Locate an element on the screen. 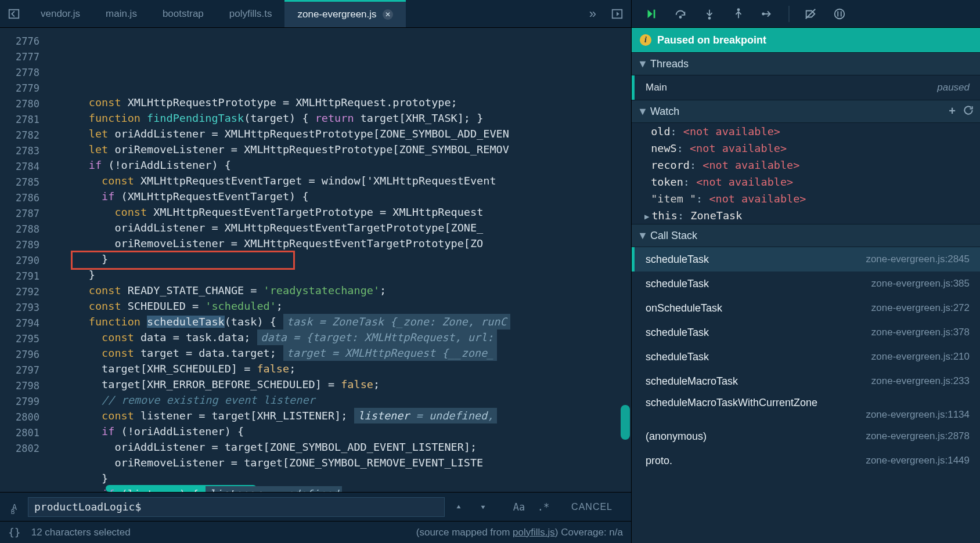 Image resolution: width=980 pixels, height=543 pixels. line-number: 2777 is located at coordinates (25, 57).